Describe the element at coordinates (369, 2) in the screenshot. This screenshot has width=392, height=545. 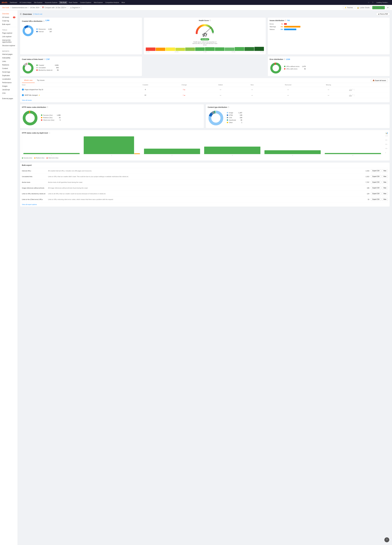
I see `monitor-icon: □` at that location.